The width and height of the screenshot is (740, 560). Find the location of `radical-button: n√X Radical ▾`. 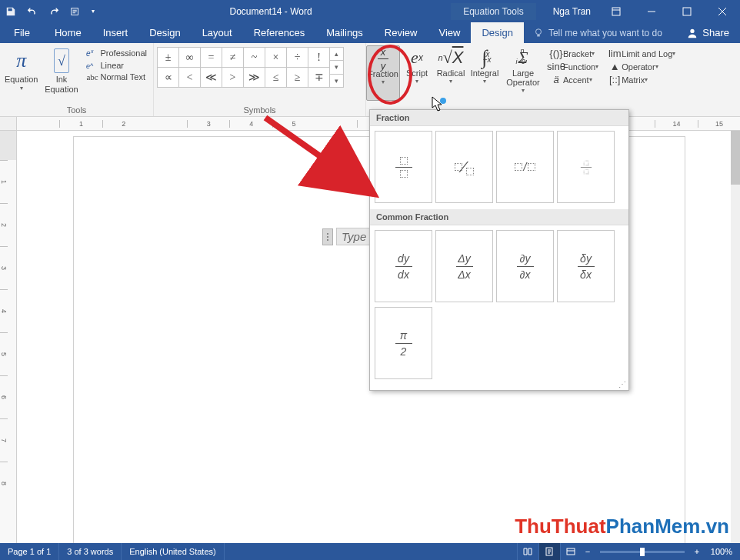

radical-button: n√X Radical ▾ is located at coordinates (451, 73).